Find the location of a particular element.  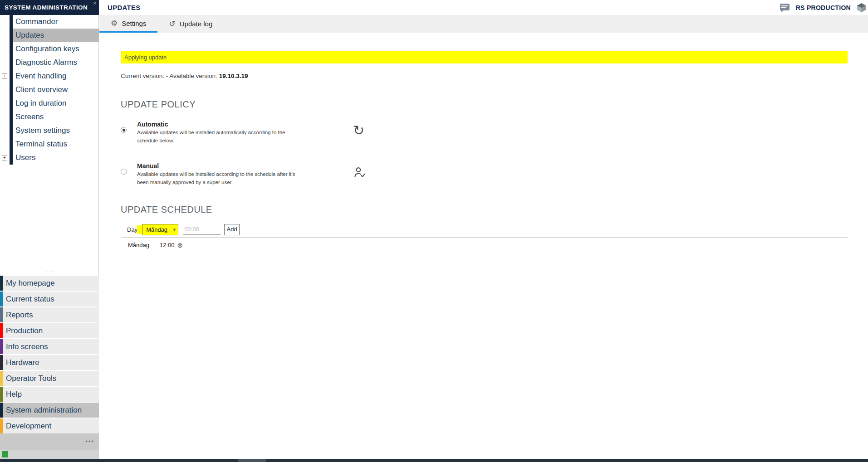

sidebar-item-label: Configuration keys is located at coordinates (47, 49).